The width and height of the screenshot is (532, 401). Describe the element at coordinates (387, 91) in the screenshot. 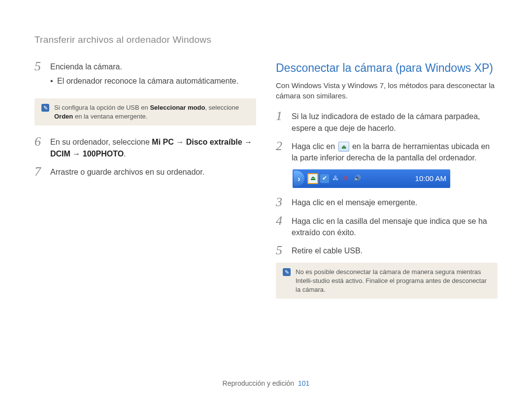

I see `section-intro: Con Windows Vista y Windows 7, los métod…` at that location.